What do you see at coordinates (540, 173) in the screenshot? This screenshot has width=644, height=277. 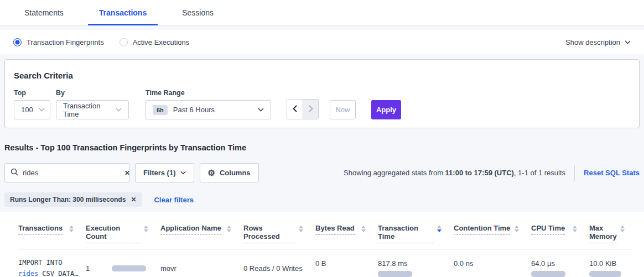 I see `stats-suffix: , 1-1 of 1 results` at bounding box center [540, 173].